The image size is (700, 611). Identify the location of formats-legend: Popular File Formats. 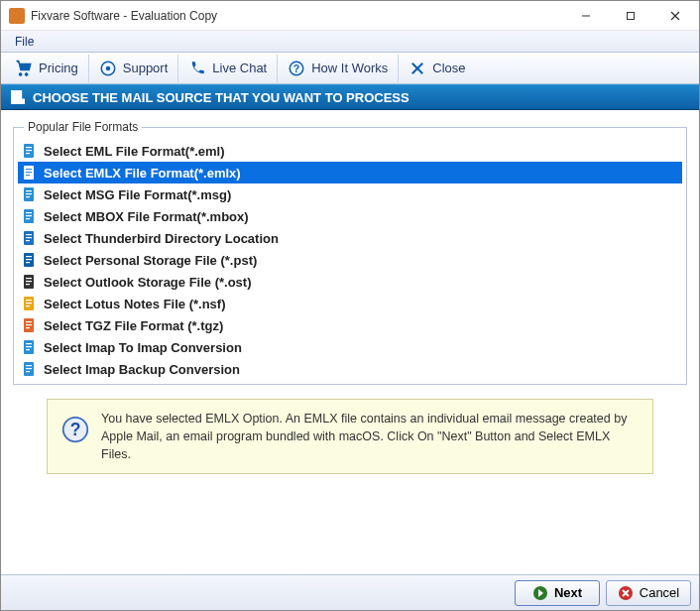
(83, 127).